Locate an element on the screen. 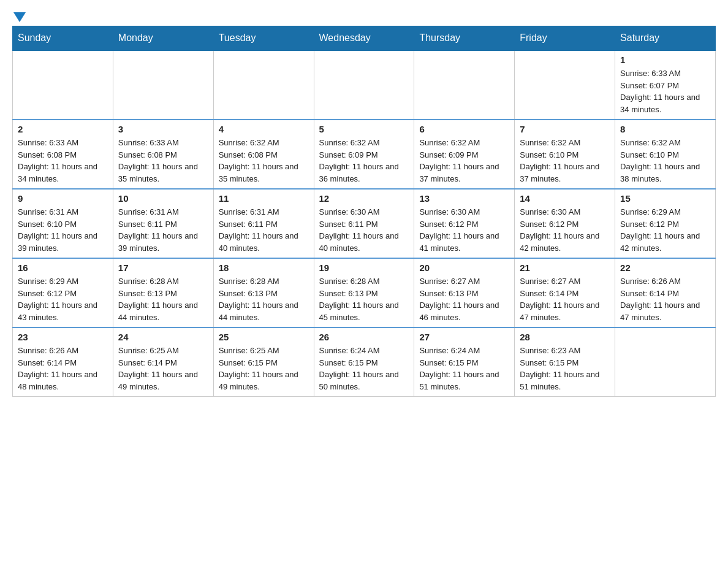 The width and height of the screenshot is (728, 563). day-number: 21 is located at coordinates (565, 267).